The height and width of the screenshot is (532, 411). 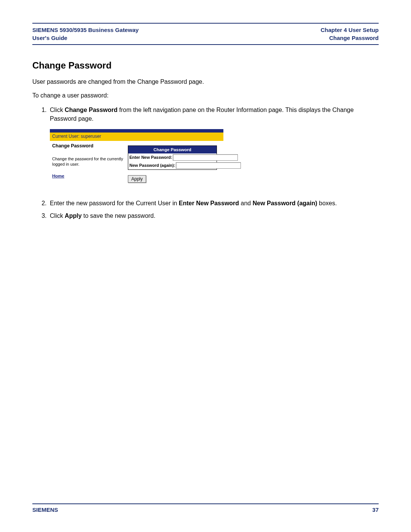 What do you see at coordinates (349, 38) in the screenshot?
I see `header-section: Change Password` at bounding box center [349, 38].